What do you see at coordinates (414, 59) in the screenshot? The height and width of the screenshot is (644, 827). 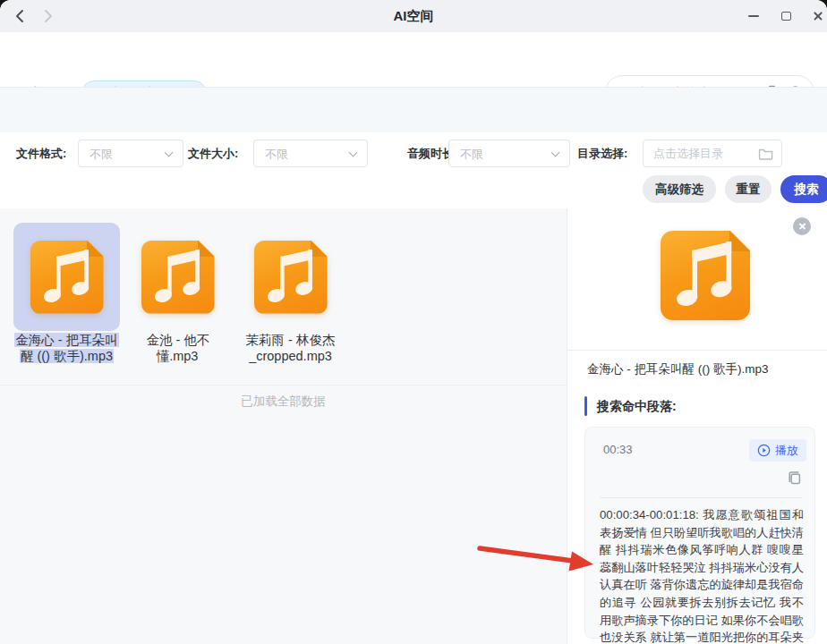 I see `search-row: 搜索词: 带流泪内容的情歌` at bounding box center [414, 59].